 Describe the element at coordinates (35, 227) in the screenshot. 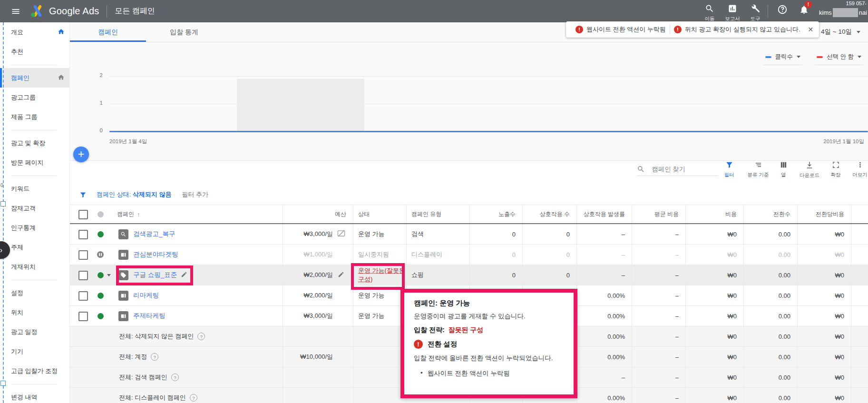

I see `sidebar-item-인구통계: 인구통계` at that location.